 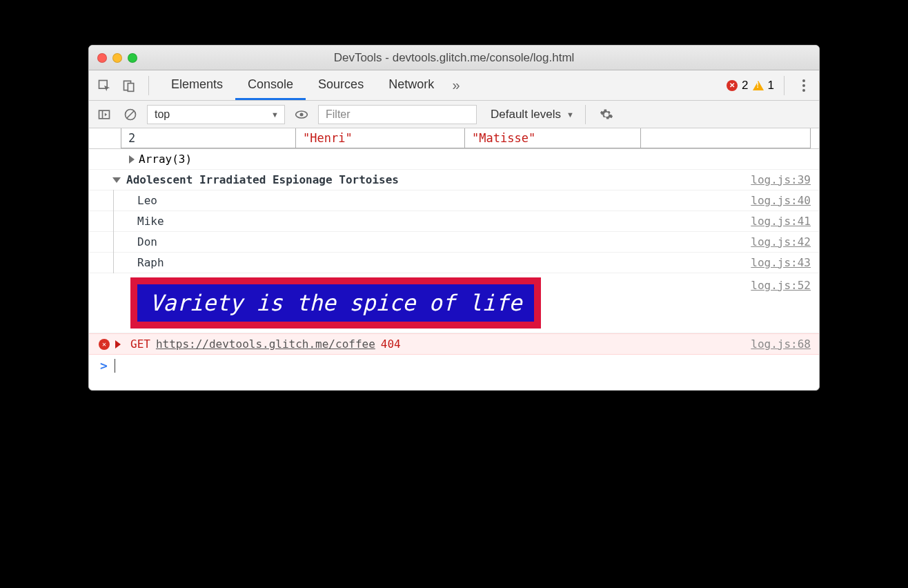 What do you see at coordinates (804, 86) in the screenshot?
I see `settings-menu-button` at bounding box center [804, 86].